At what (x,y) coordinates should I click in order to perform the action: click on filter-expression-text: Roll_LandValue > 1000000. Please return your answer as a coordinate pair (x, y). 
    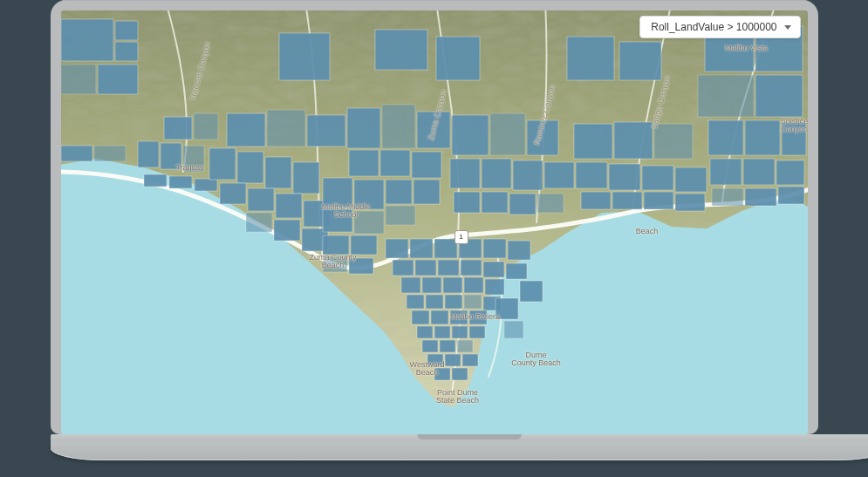
    Looking at the image, I should click on (714, 27).